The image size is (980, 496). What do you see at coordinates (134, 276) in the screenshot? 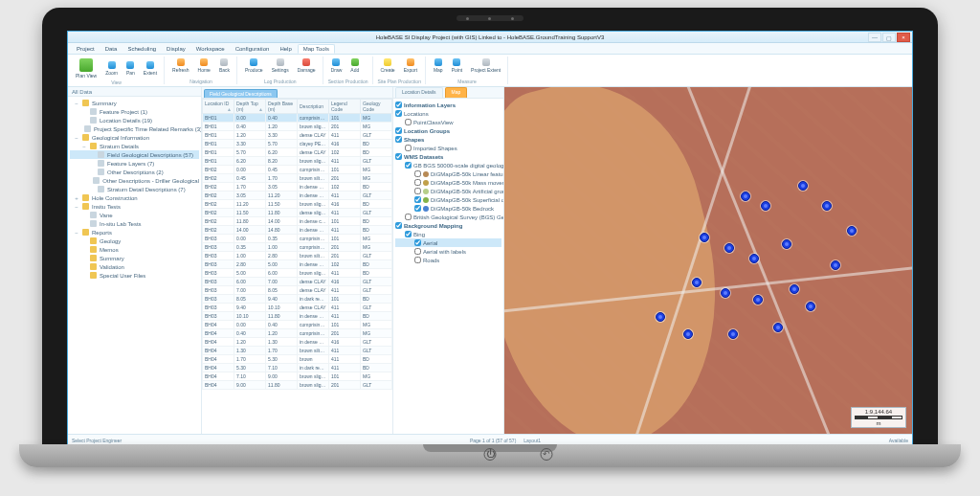
I see `tree-node: Special User Files` at bounding box center [134, 276].